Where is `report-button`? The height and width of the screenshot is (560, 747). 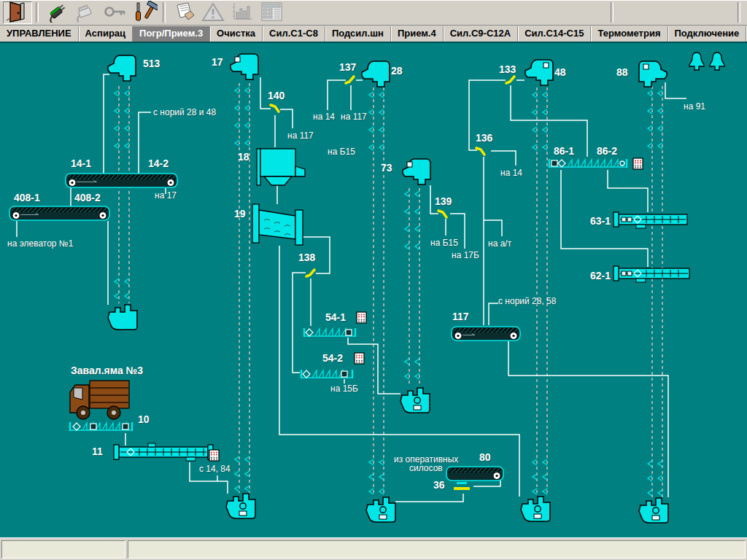
report-button is located at coordinates (184, 13).